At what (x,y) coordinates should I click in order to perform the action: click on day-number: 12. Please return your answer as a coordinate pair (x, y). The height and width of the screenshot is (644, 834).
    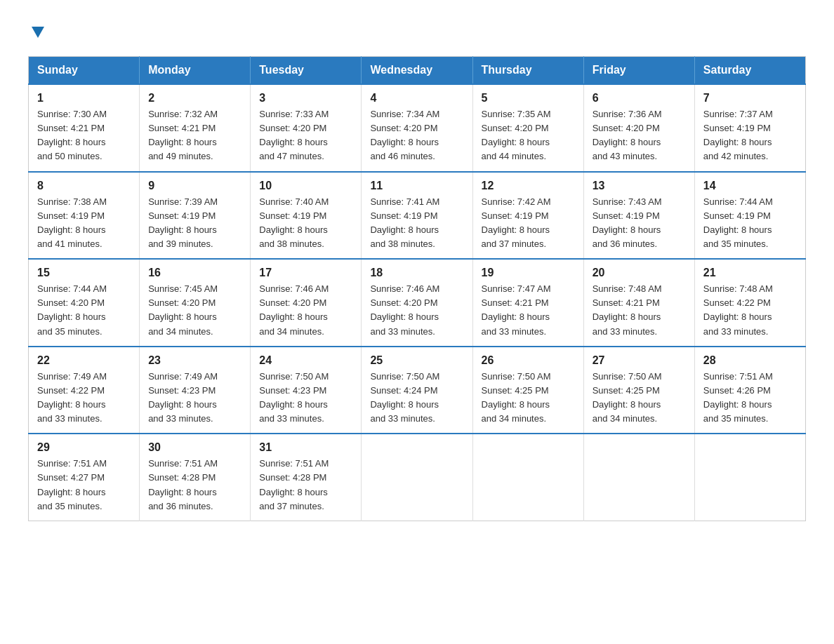
    Looking at the image, I should click on (528, 186).